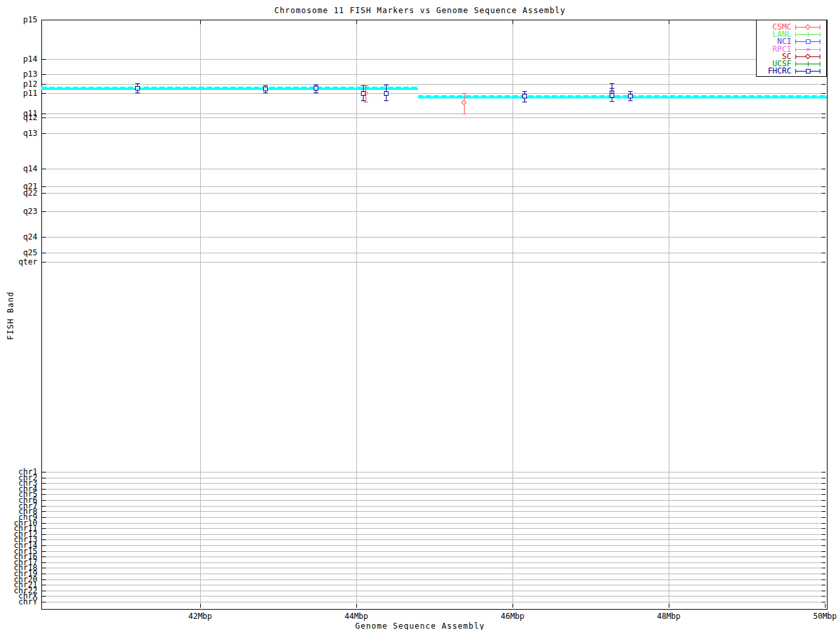  I want to click on ytick-left-chr4, so click(44, 490).